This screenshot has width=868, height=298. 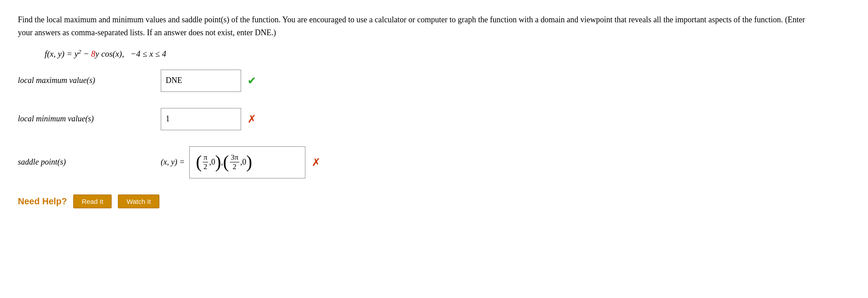 What do you see at coordinates (173, 162) in the screenshot?
I see `saddle-prefix: (x, y) =` at bounding box center [173, 162].